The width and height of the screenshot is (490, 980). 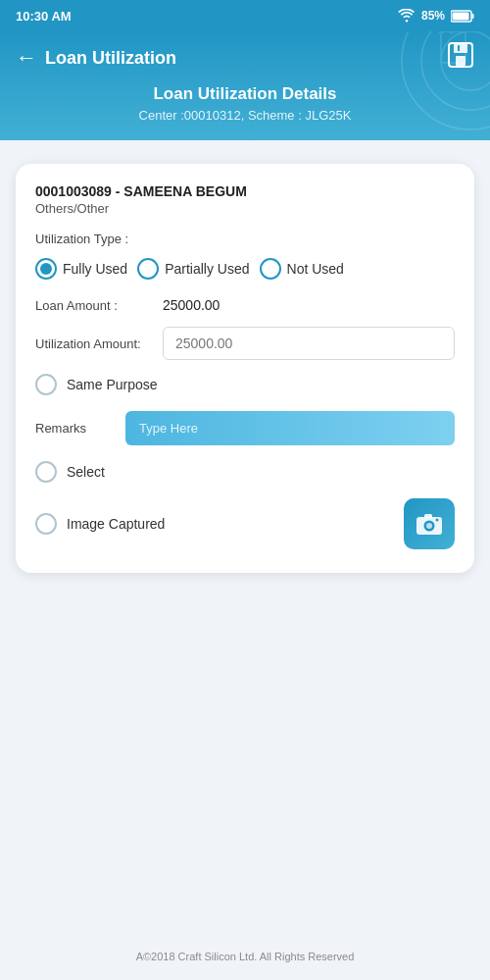 What do you see at coordinates (81, 269) in the screenshot?
I see `radio-fully-used: Fully Used` at bounding box center [81, 269].